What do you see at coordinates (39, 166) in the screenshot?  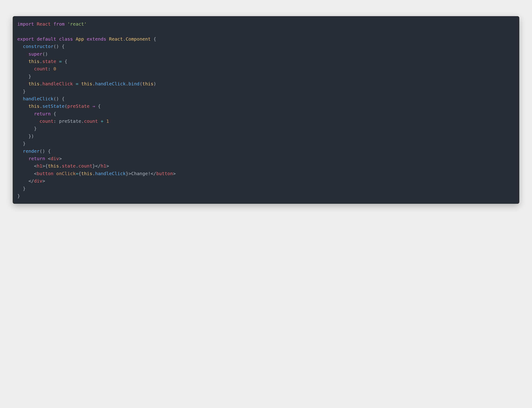 I see `code-token: h1` at bounding box center [39, 166].